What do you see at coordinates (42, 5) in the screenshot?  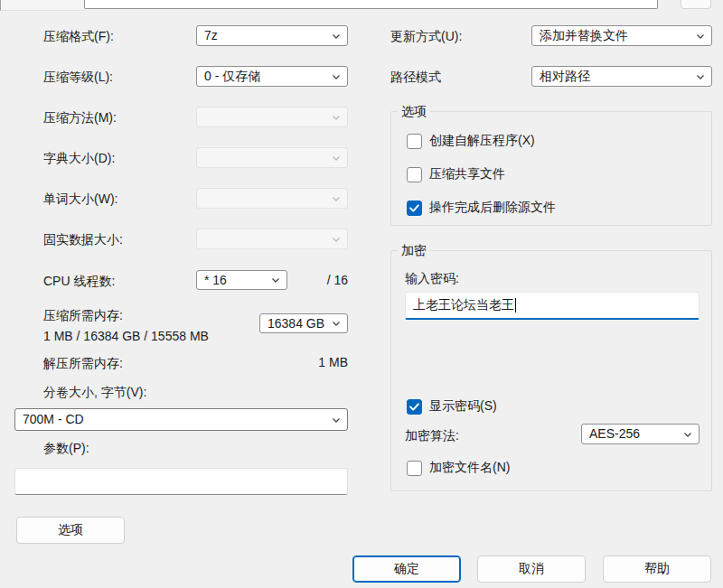 I see `top-tab-fragment` at bounding box center [42, 5].